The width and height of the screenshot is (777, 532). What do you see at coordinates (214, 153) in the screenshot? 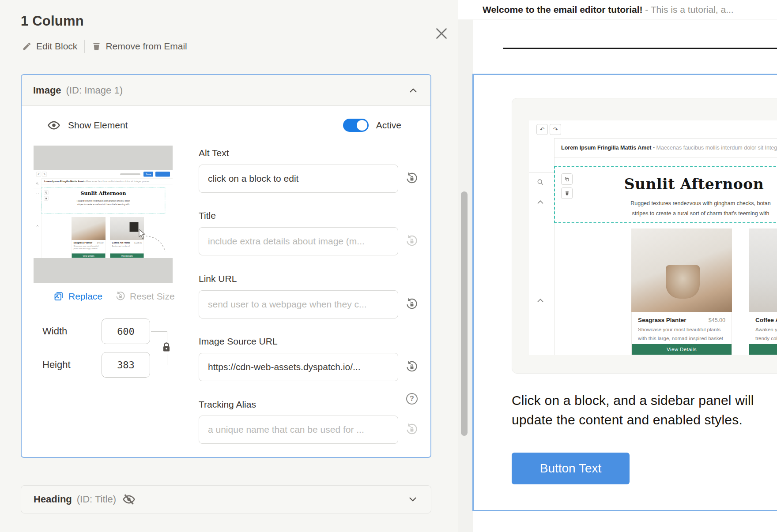
I see `alt-text-label: Alt Text` at bounding box center [214, 153].